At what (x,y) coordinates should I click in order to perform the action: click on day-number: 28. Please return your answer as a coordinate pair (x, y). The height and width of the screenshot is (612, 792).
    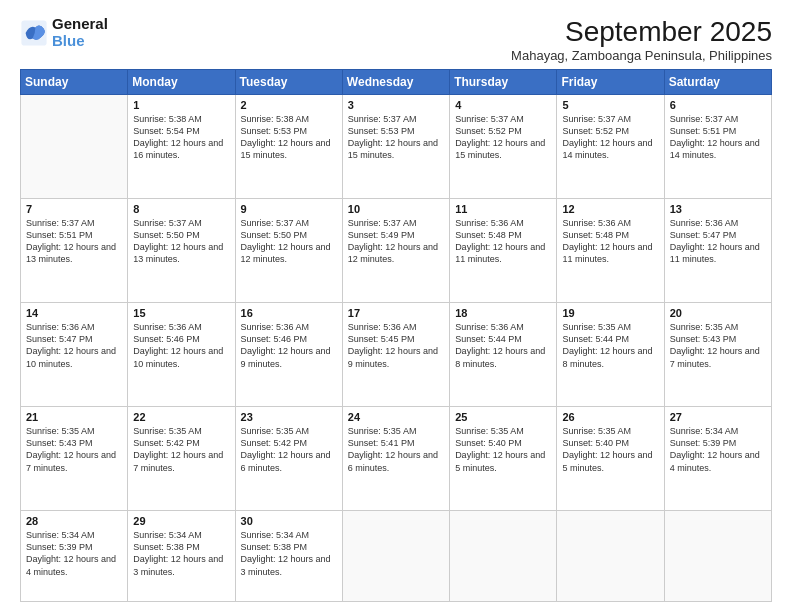
    Looking at the image, I should click on (74, 521).